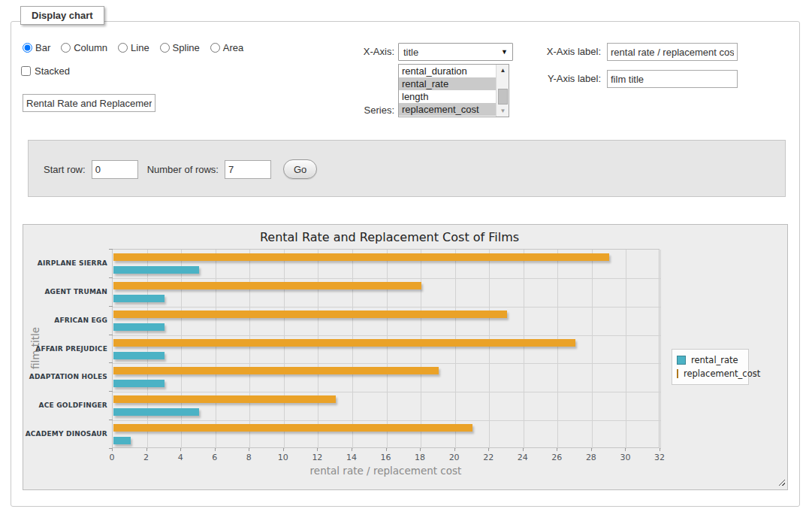  I want to click on scrollbar-thumb, so click(503, 96).